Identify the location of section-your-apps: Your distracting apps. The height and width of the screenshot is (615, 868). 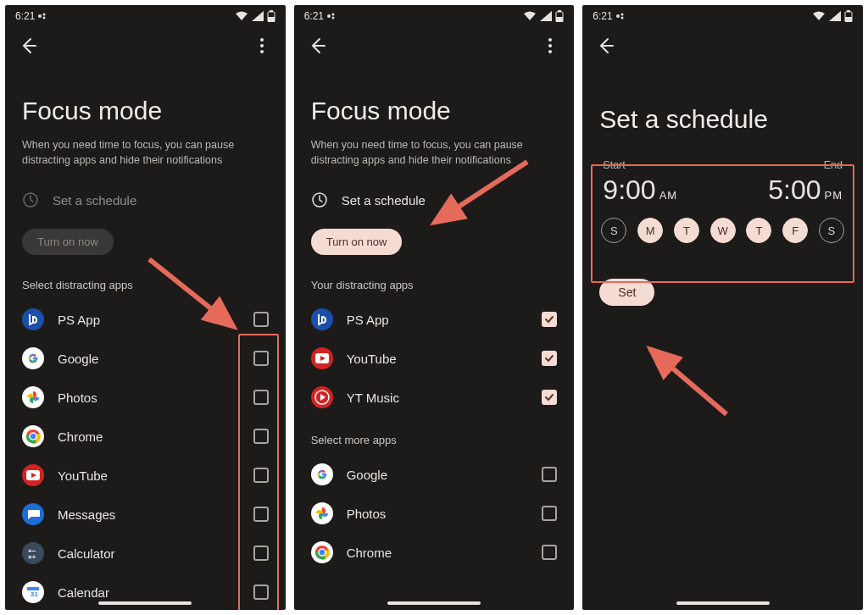
(434, 288).